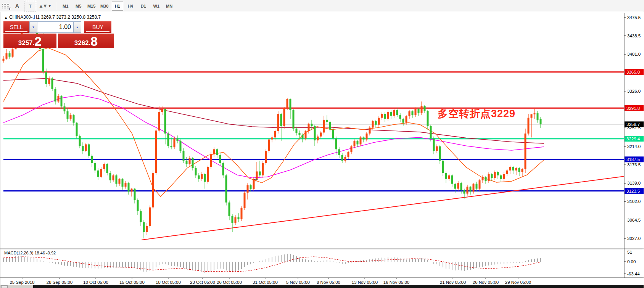  I want to click on timeframe-button-m30: M30, so click(105, 6).